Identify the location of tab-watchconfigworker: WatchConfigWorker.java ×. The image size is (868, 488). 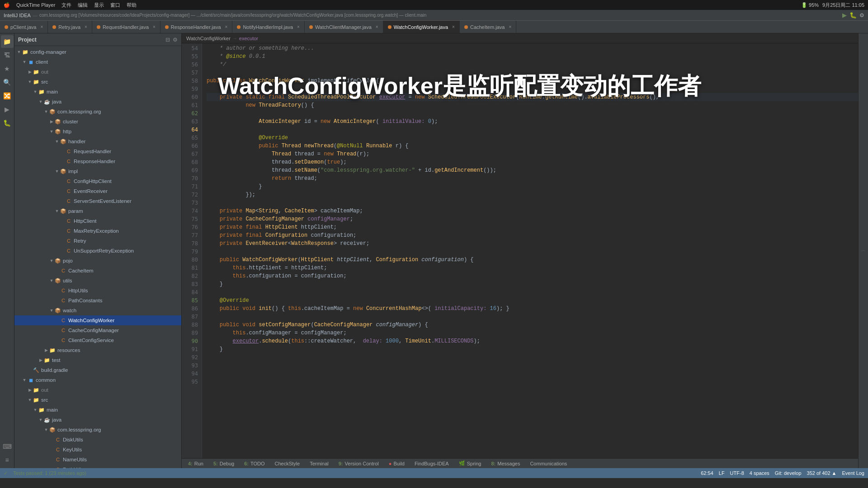
(421, 27).